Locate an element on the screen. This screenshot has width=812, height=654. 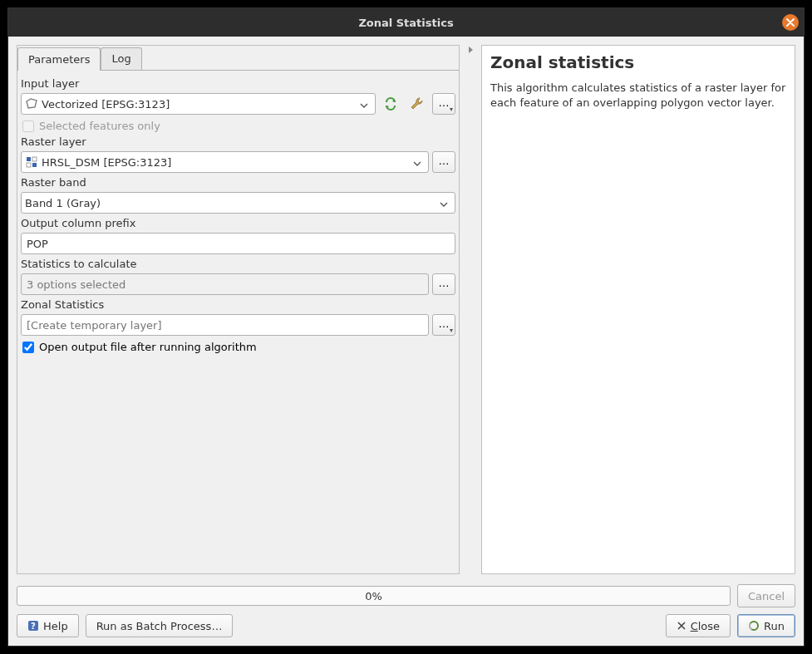
help-description: This algorithm calculates statistics of … is located at coordinates (638, 95).